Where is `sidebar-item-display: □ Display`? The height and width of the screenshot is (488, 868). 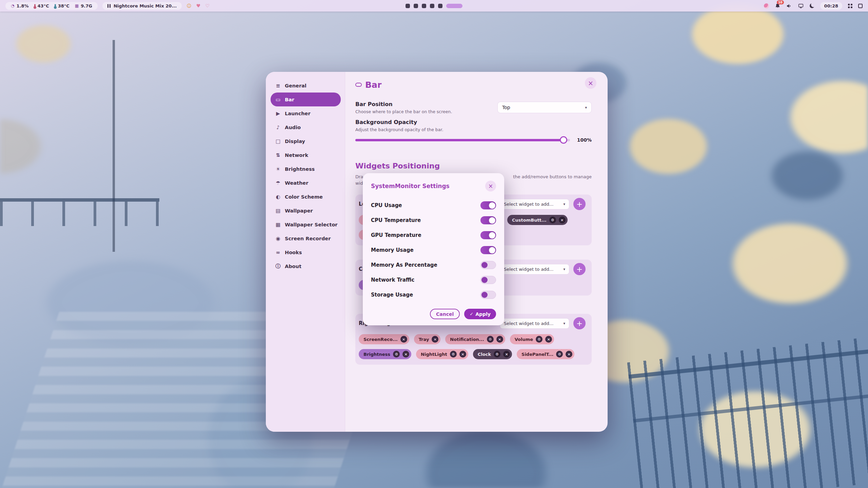
sidebar-item-display: □ Display is located at coordinates (306, 141).